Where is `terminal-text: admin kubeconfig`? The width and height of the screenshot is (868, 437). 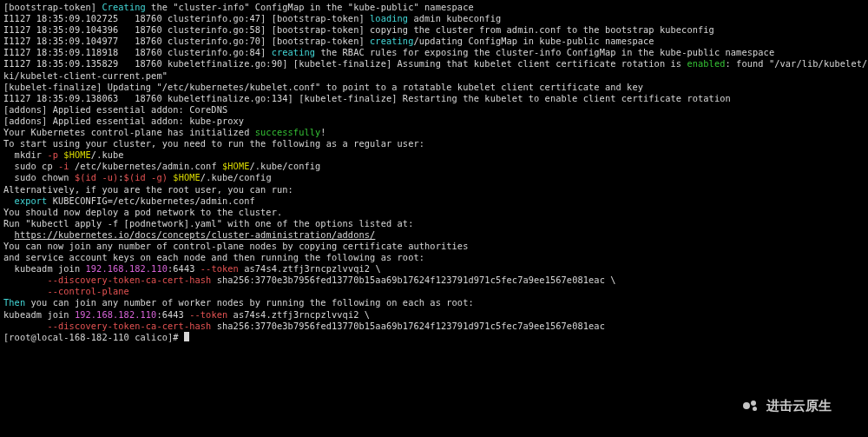 terminal-text: admin kubeconfig is located at coordinates (455, 18).